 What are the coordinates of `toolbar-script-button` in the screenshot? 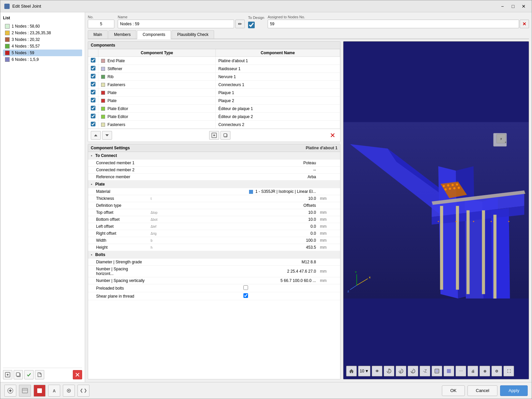 It's located at (83, 391).